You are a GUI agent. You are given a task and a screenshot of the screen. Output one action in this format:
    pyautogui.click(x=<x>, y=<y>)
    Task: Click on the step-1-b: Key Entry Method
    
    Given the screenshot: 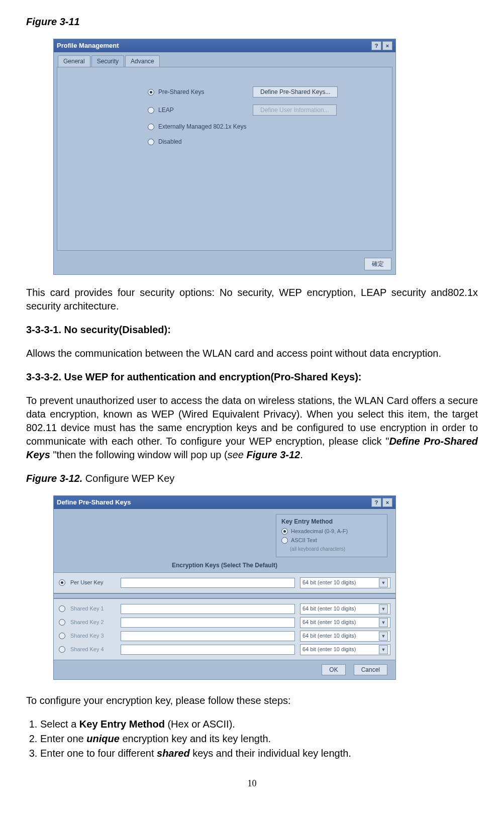 What is the action you would take?
    pyautogui.click(x=122, y=724)
    